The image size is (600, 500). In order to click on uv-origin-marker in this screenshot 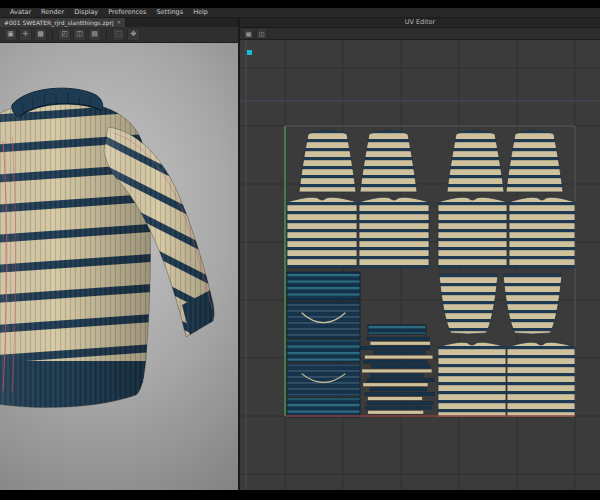, I will do `click(250, 52)`.